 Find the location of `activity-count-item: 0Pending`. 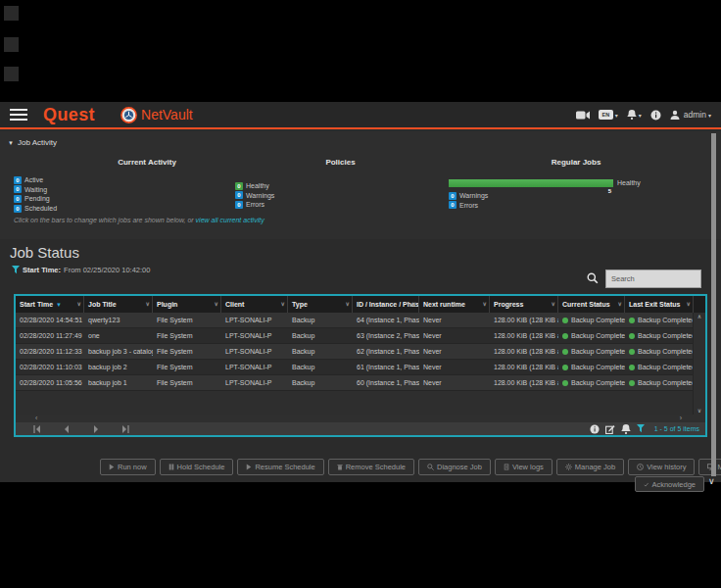

activity-count-item: 0Pending is located at coordinates (35, 199).